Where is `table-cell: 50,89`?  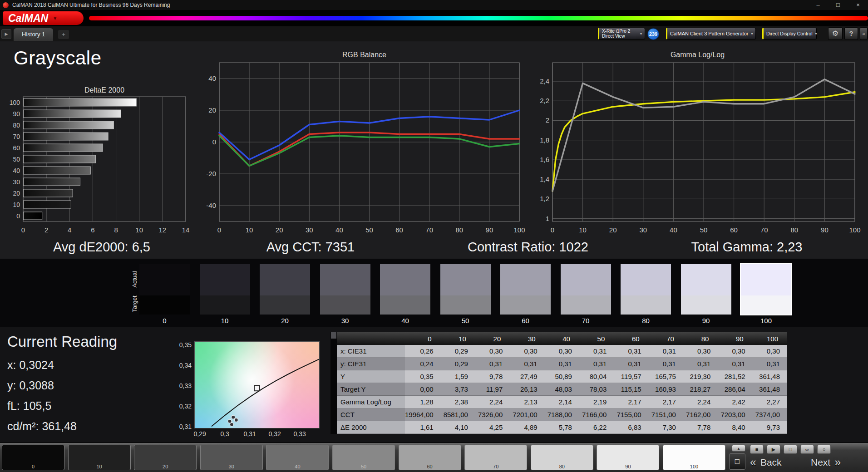 table-cell: 50,89 is located at coordinates (562, 377).